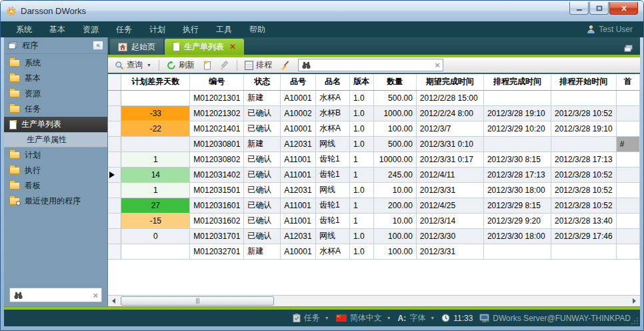 This screenshot has height=331, width=644. I want to click on new-button, so click(207, 65).